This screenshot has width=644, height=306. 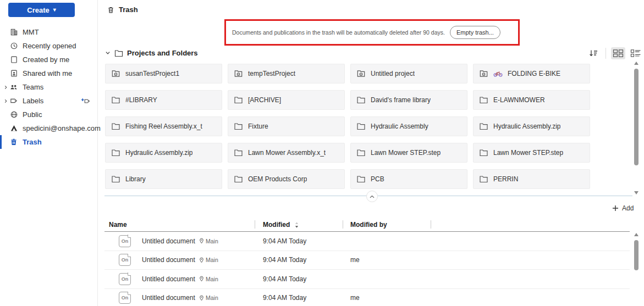 I want to click on chevron-down-icon, so click(x=108, y=53).